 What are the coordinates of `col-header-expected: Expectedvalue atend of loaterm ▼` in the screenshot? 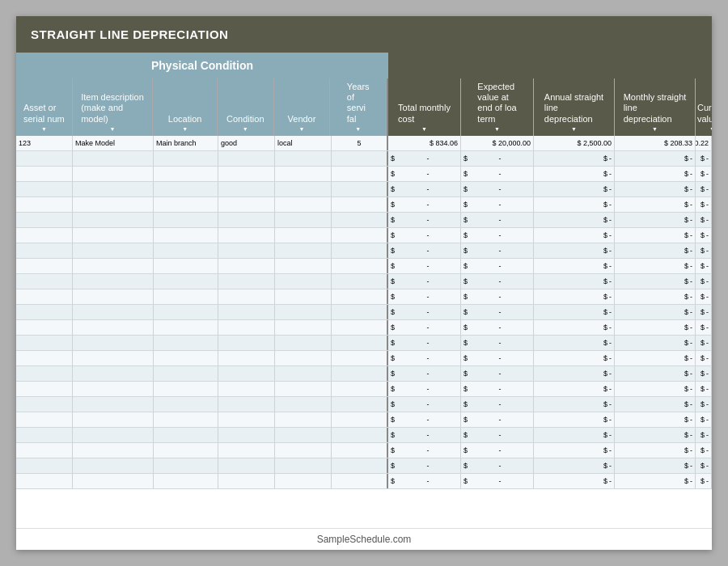 It's located at (497, 107).